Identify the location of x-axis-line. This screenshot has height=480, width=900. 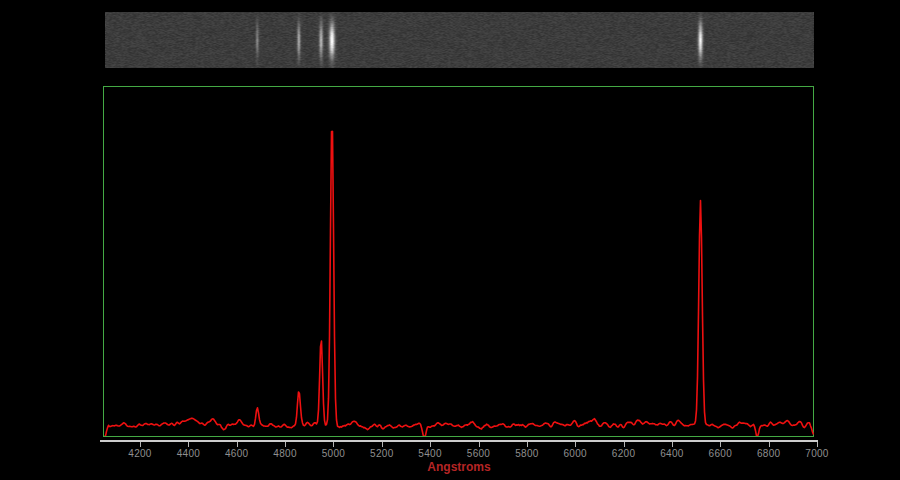
(459, 441).